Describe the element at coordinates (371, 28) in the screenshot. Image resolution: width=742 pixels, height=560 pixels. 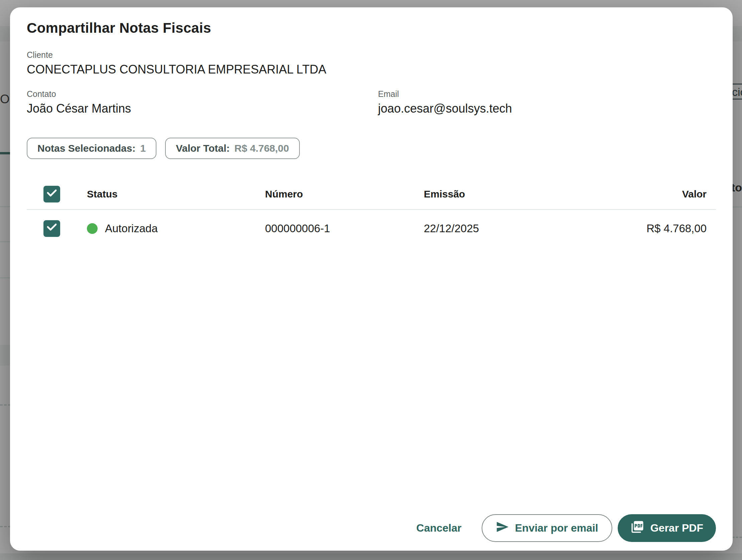
I see `dialog-title: Compartilhar Notas Fiscais` at that location.